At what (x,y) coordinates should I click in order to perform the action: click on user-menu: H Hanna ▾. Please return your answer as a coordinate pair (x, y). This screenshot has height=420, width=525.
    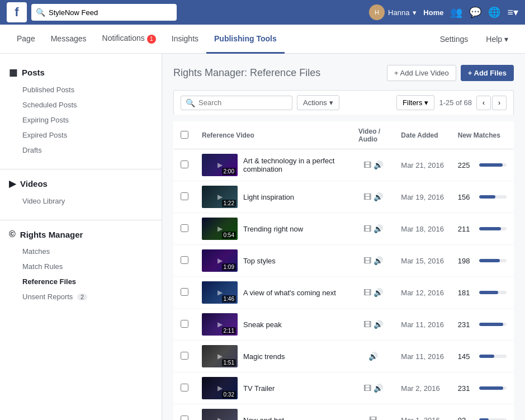
    Looking at the image, I should click on (392, 12).